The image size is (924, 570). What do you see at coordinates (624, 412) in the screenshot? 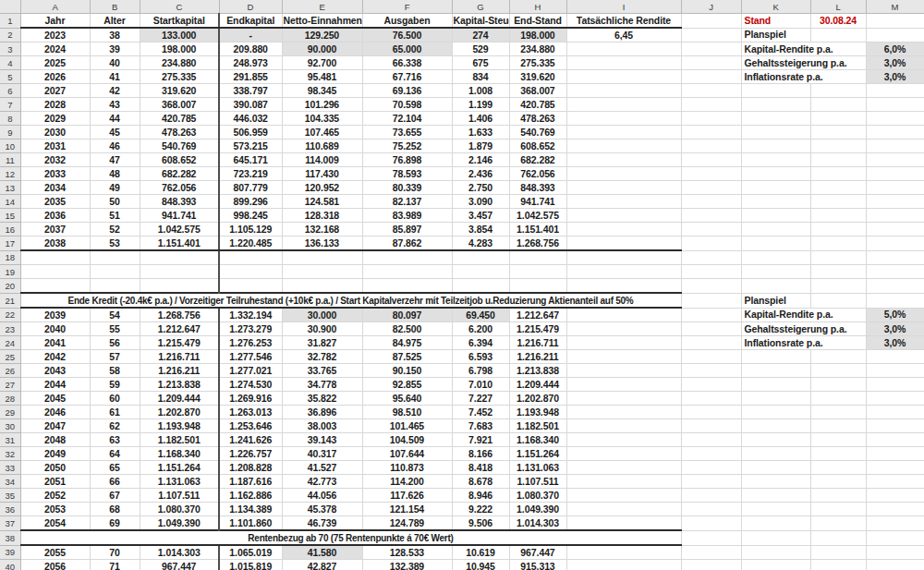
I see `cell-I29` at bounding box center [624, 412].